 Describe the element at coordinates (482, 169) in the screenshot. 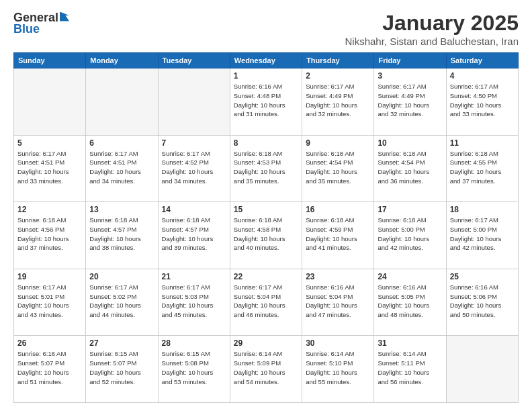

I see `calendar-cell: 11Sunrise: 6:18 AM Sunset: 4:55 PM Dayli…` at that location.